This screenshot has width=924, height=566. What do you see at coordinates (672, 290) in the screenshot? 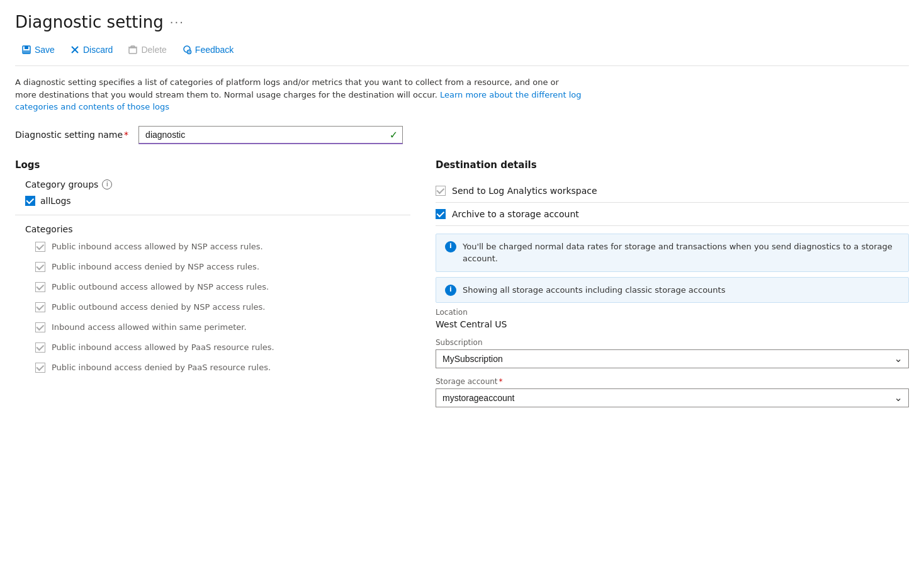
I see `storage-info-box-2: i Showing all storage accounts including…` at bounding box center [672, 290].